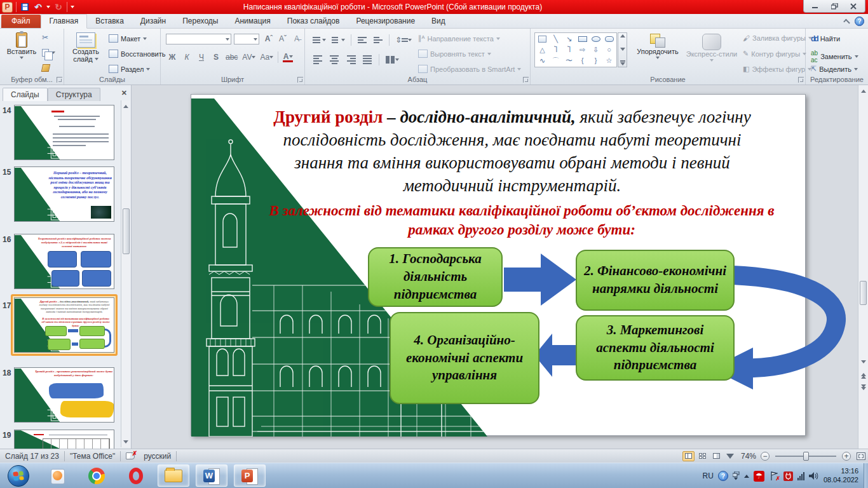 The height and width of the screenshot is (488, 868). Describe the element at coordinates (200, 22) in the screenshot. I see `tab-transitions: Переходы` at that location.